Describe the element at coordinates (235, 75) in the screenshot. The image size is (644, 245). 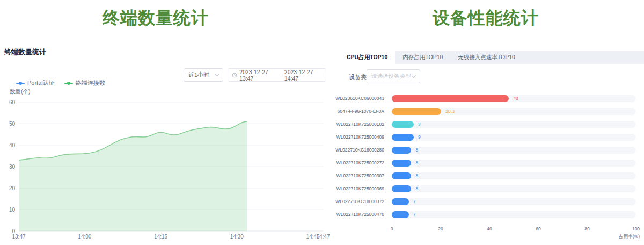
I see `clock-icon` at that location.